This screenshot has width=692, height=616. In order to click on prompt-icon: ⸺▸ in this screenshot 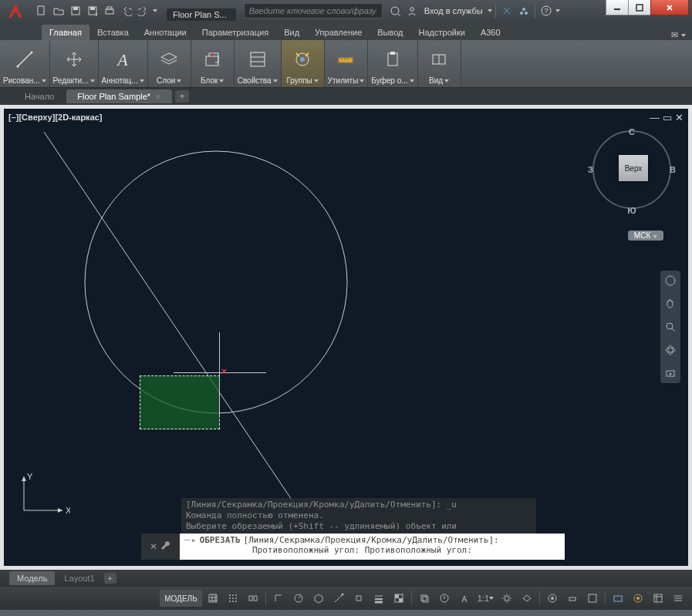, I will do `click(190, 540)`.